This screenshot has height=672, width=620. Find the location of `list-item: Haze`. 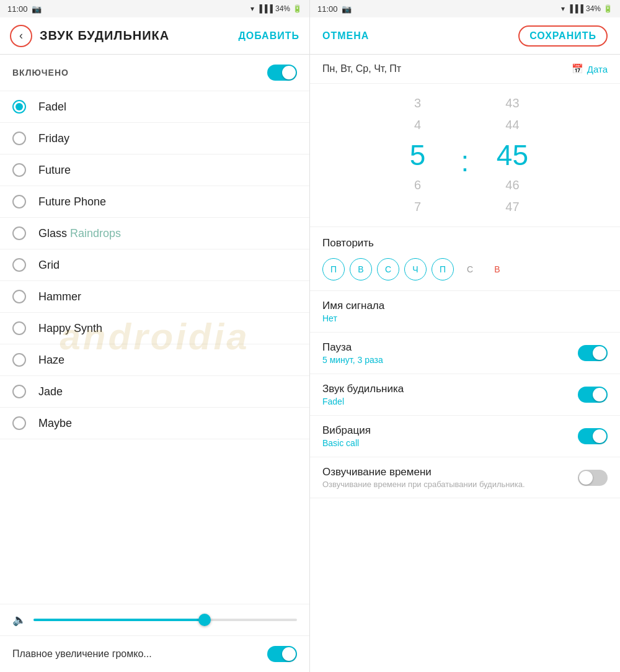

list-item: Haze is located at coordinates (155, 360).